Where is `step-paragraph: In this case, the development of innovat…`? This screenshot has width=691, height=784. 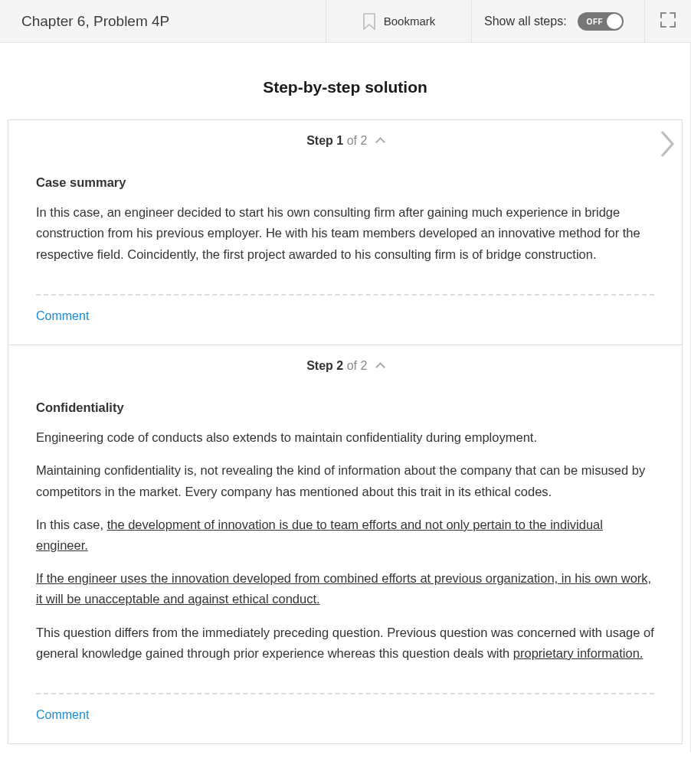 step-paragraph: In this case, the development of innovat… is located at coordinates (345, 535).